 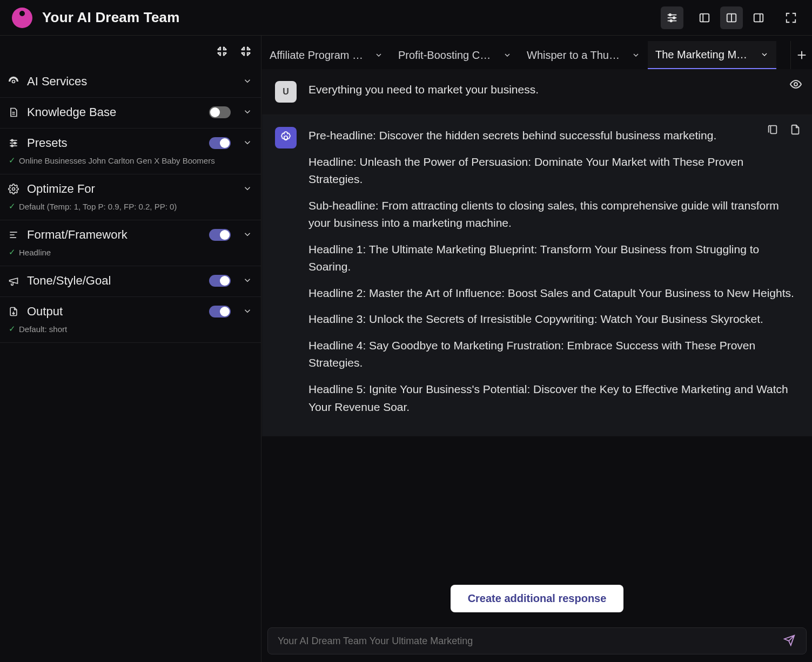 I want to click on section-output: Output✓Default: short, so click(x=131, y=320).